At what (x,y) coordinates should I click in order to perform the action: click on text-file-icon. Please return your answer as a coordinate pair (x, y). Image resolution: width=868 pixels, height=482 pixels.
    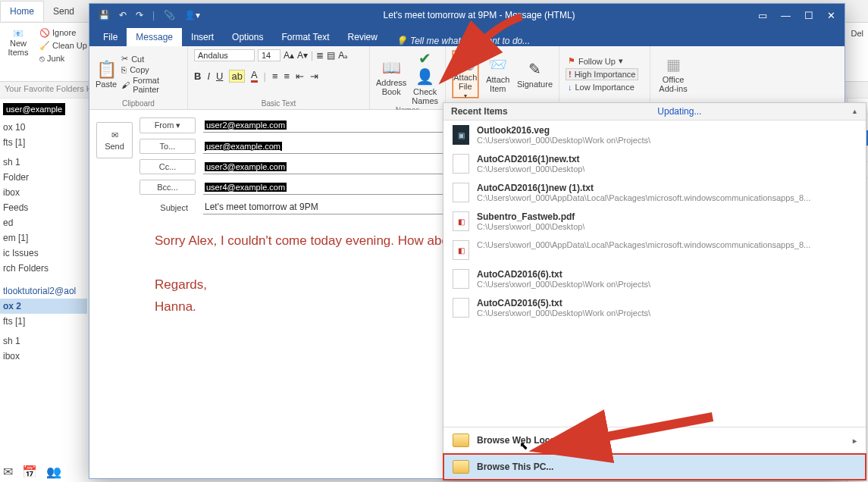
    Looking at the image, I should click on (461, 308).